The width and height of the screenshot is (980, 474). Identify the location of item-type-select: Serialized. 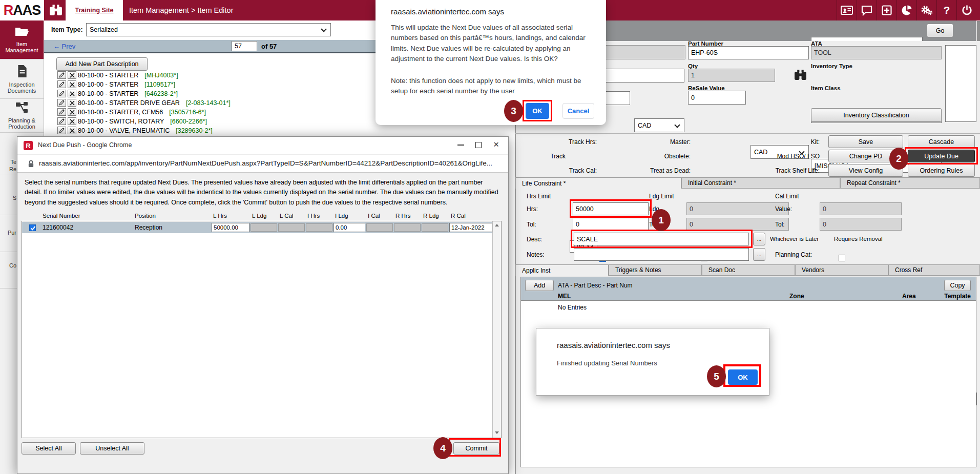
(208, 30).